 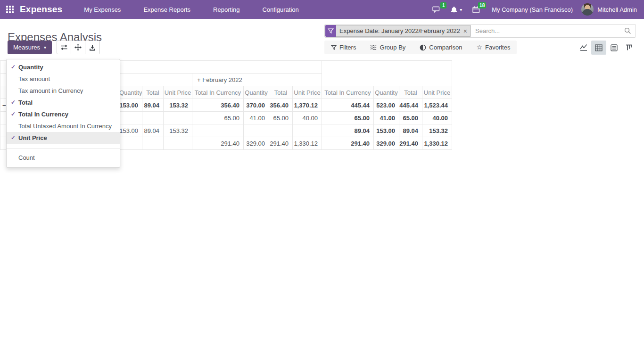 What do you see at coordinates (226, 9) in the screenshot?
I see `nav-item-reporting: Reporting` at bounding box center [226, 9].